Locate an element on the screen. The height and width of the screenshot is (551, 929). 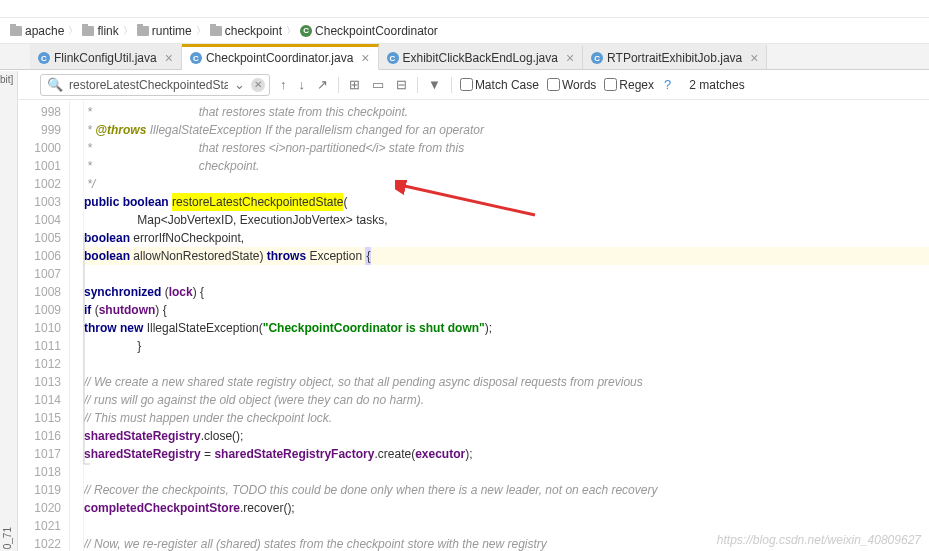
code-line: * checkpoint. is located at coordinates (506, 166).